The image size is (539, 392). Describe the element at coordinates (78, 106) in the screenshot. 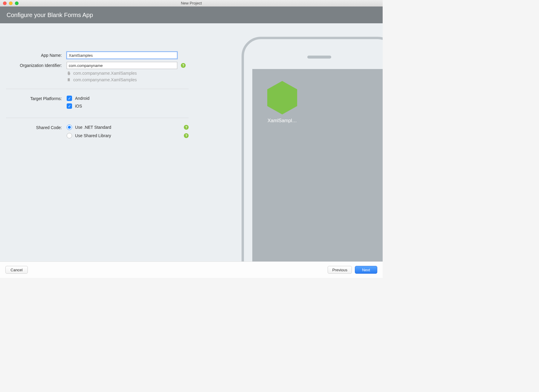

I see `platform-ios-label: iOS` at that location.